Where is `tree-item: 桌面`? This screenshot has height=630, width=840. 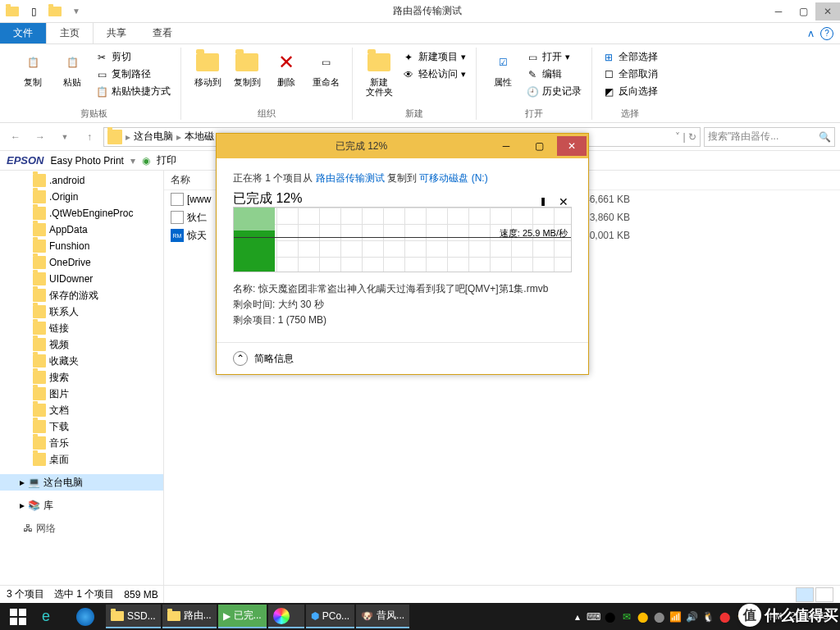
tree-item: 桌面 is located at coordinates (82, 459).